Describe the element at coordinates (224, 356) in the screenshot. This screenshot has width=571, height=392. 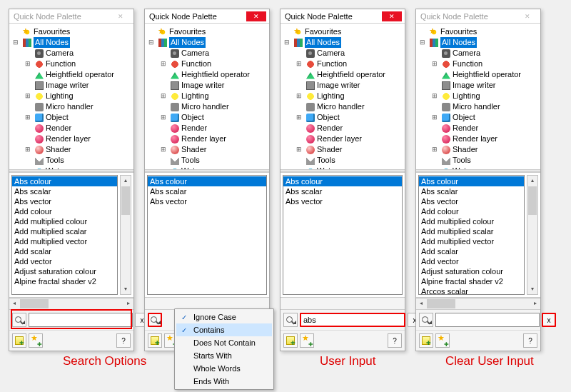
I see `menu-item: Starts With` at that location.